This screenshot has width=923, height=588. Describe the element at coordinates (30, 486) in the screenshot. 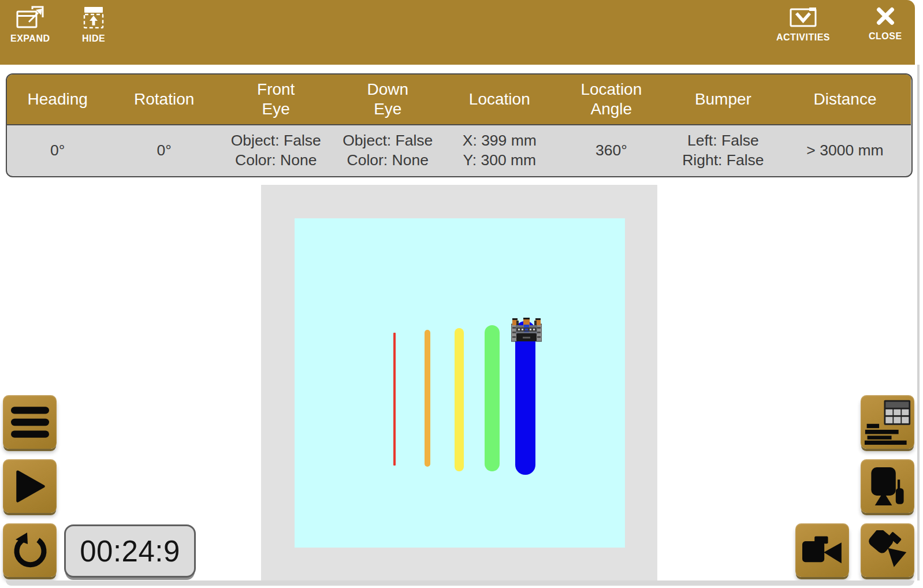

I see `play-button` at that location.